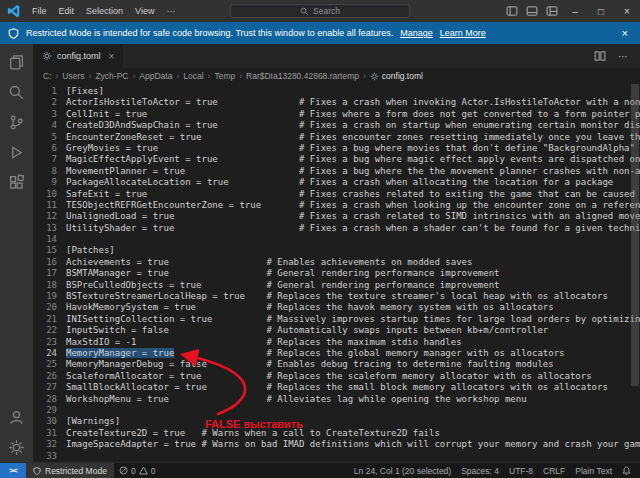  What do you see at coordinates (336, 240) in the screenshot?
I see `editor-line: 14` at bounding box center [336, 240].